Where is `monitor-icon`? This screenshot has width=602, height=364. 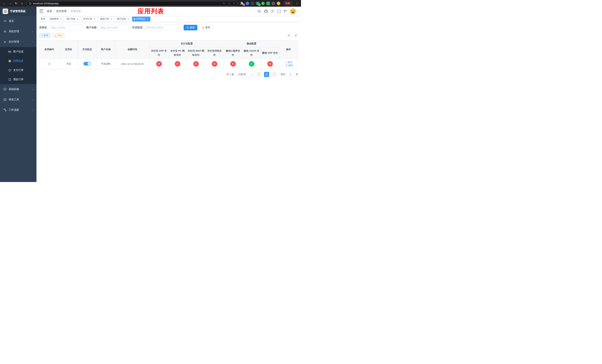
monitor-icon is located at coordinates (5, 89).